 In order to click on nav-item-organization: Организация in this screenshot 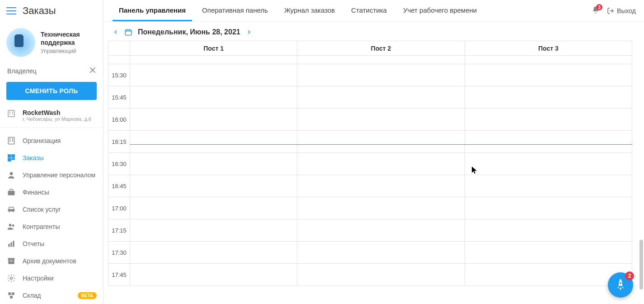, I will do `click(52, 141)`.